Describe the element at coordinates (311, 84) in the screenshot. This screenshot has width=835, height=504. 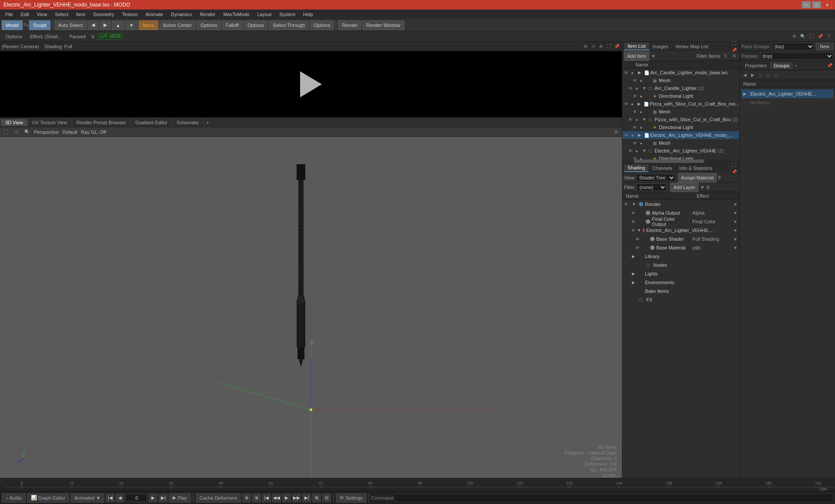
I see `render-play-area` at that location.